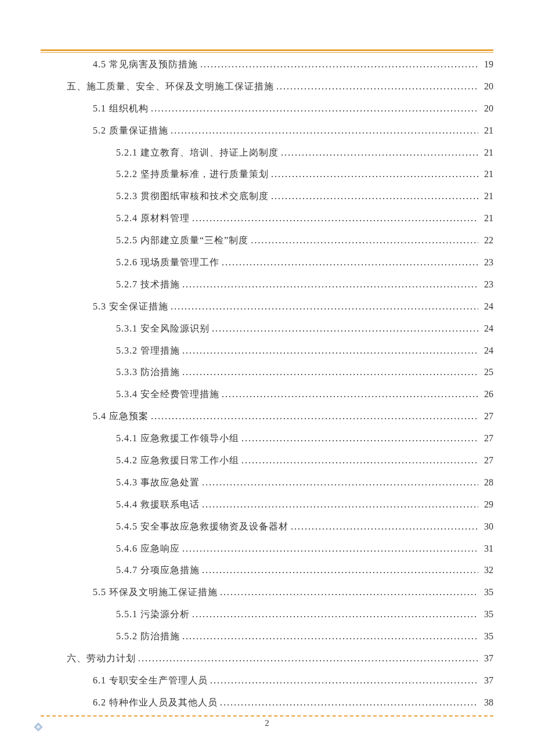 The height and width of the screenshot is (756, 534). Describe the element at coordinates (487, 64) in the screenshot. I see `toc-entry-page: 19` at that location.